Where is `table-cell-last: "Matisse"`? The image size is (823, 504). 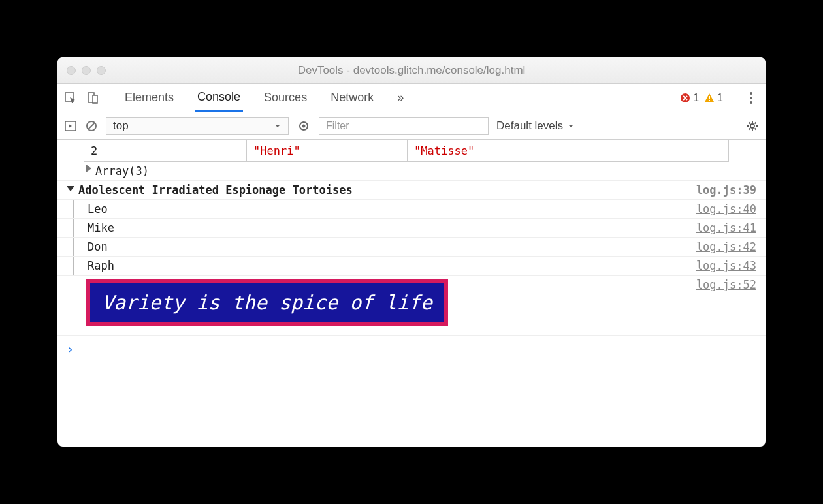
table-cell-last: "Matisse" is located at coordinates (488, 151).